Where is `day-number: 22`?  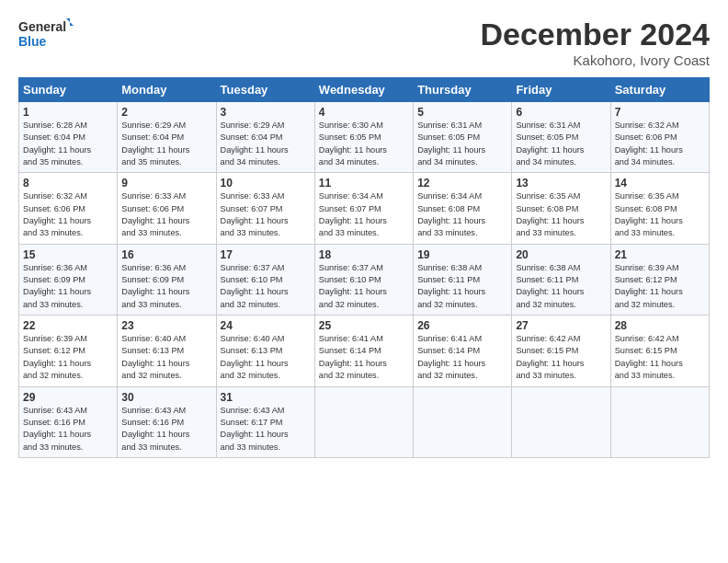 day-number: 22 is located at coordinates (68, 326).